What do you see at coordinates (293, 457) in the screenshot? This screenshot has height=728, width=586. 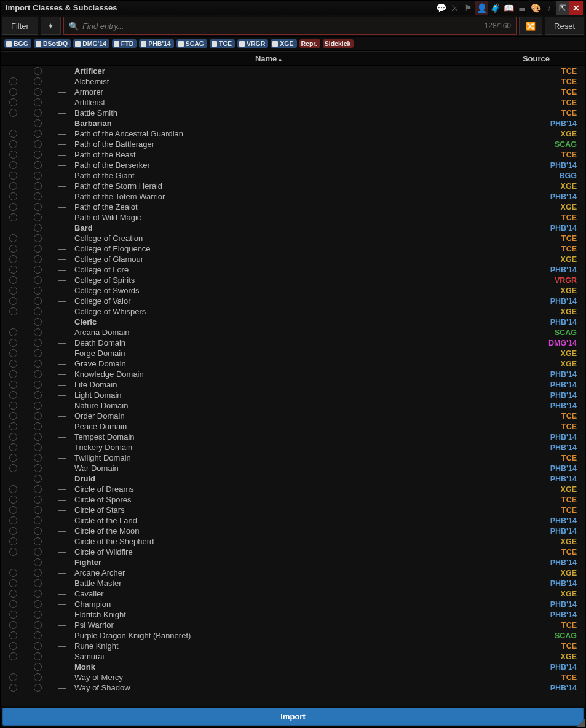 I see `list-row: —Twilight DomainTCE` at bounding box center [293, 457].